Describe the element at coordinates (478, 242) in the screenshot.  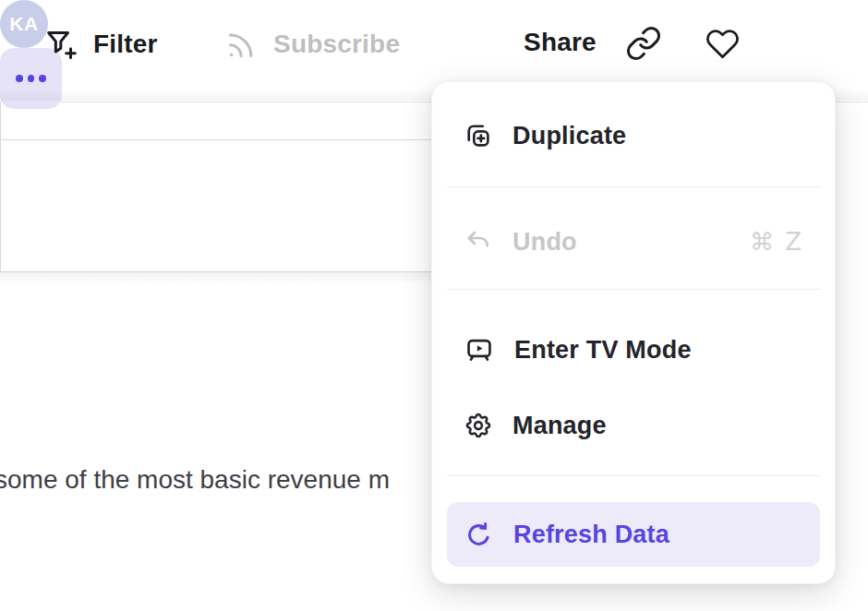
I see `undo-icon` at that location.